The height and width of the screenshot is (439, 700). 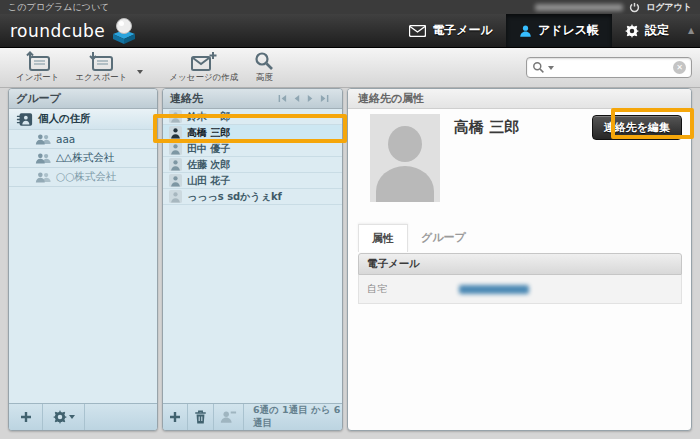 I want to click on addressbook-item-personal: 個人の住所, so click(x=83, y=120).